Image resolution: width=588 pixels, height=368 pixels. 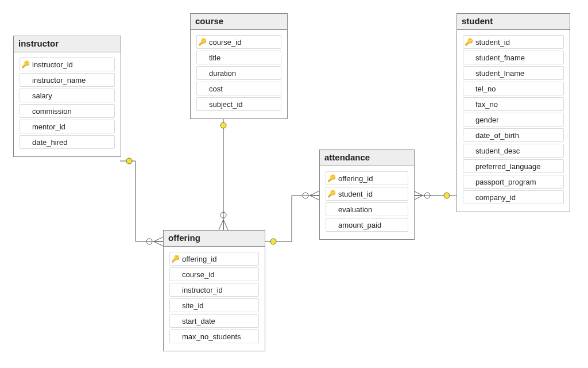 What do you see at coordinates (239, 89) in the screenshot?
I see `field-row: cost` at bounding box center [239, 89].